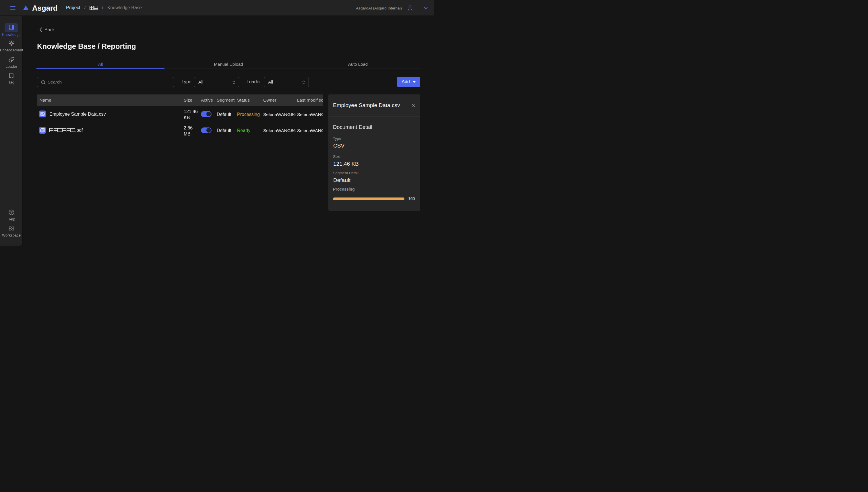 The height and width of the screenshot is (492, 868). Describe the element at coordinates (43, 114) in the screenshot. I see `svg-text: CSV` at that location.